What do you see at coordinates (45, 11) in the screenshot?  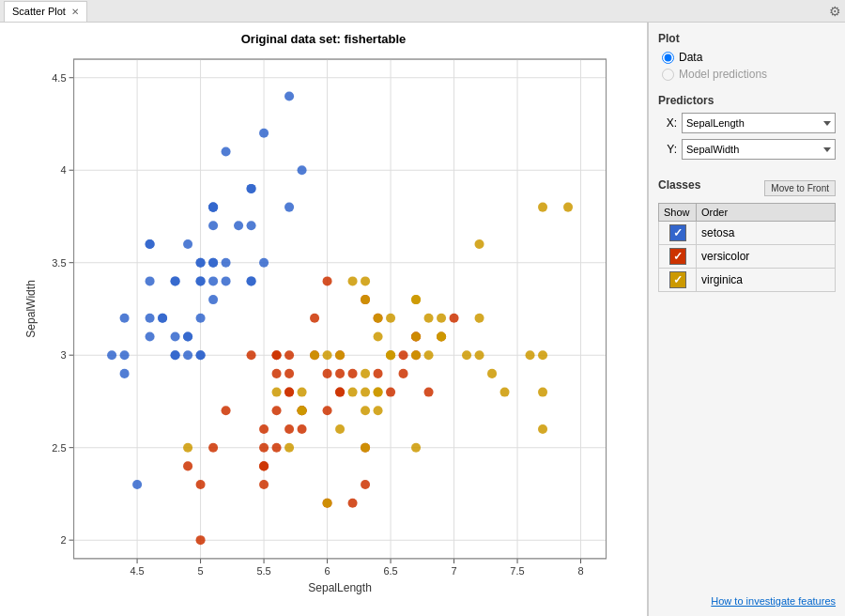 I see `scatter-plot-tab: Scatter Plot ✕` at bounding box center [45, 11].